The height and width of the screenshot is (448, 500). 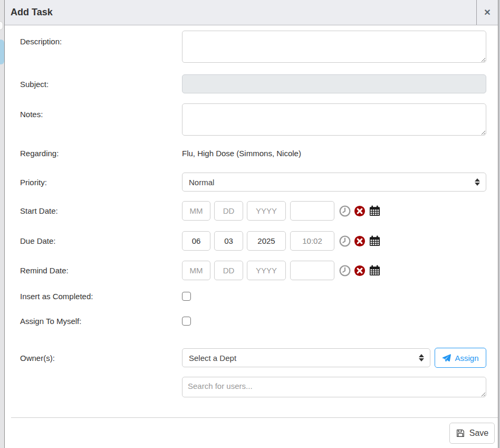 What do you see at coordinates (251, 297) in the screenshot?
I see `insert-completed-row: Insert as Completed:` at bounding box center [251, 297].